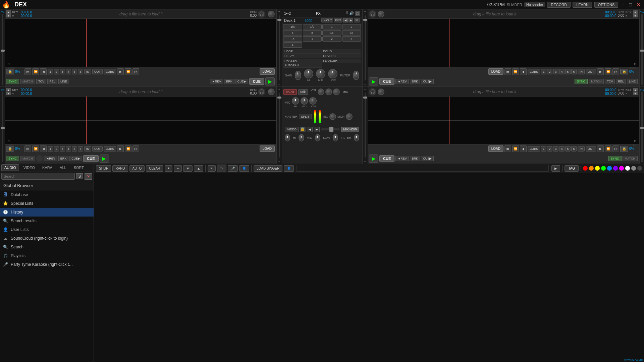 Image resolution: width=644 pixels, height=362 pixels. I want to click on vol-knob, so click(321, 92).